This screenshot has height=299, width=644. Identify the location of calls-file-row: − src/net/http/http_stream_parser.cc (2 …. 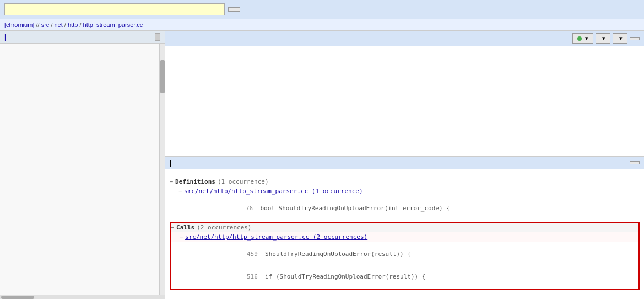
(404, 237).